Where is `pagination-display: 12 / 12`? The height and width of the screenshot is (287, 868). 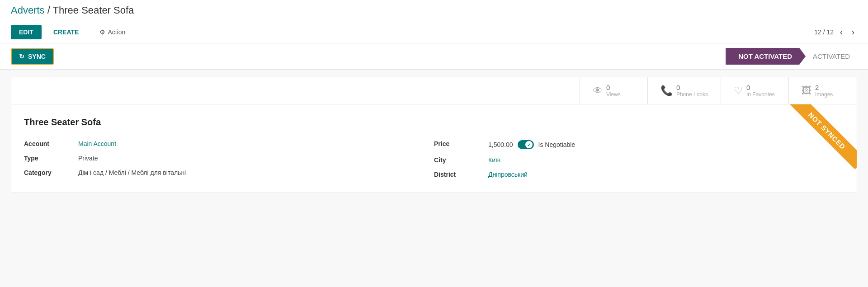
pagination-display: 12 / 12 is located at coordinates (824, 32).